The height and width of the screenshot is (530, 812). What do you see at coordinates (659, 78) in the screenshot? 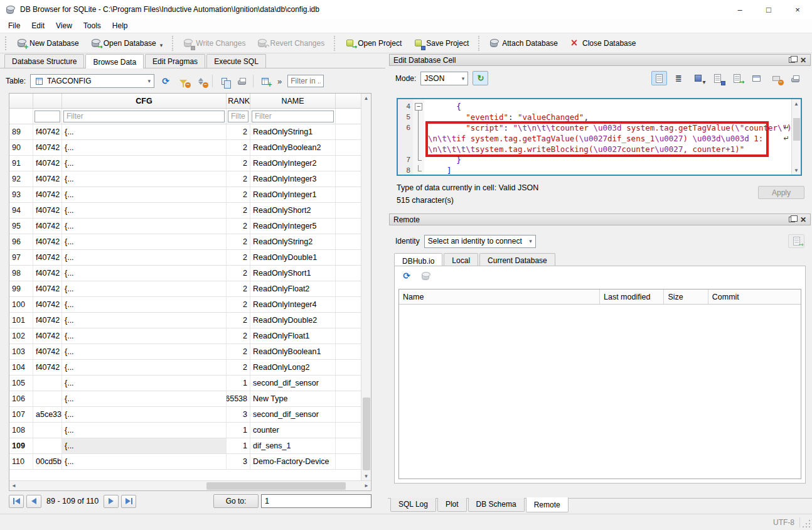
I see `text-mode-button` at bounding box center [659, 78].